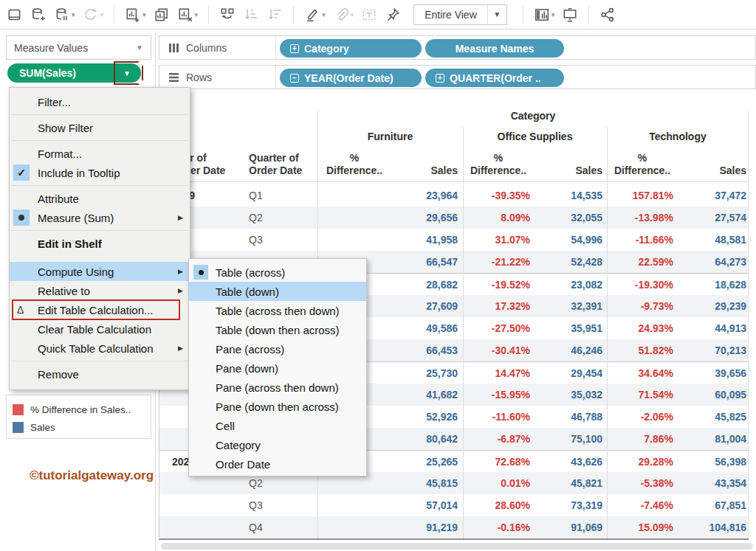 The image size is (756, 551). I want to click on cell-furniture-sales: 52,926, so click(421, 417).